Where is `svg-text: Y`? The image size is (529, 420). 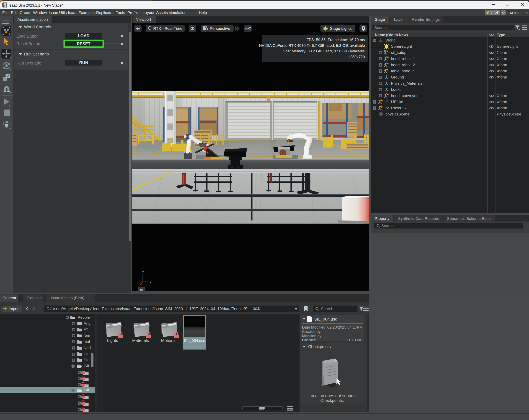 svg-text: Y is located at coordinates (151, 282).